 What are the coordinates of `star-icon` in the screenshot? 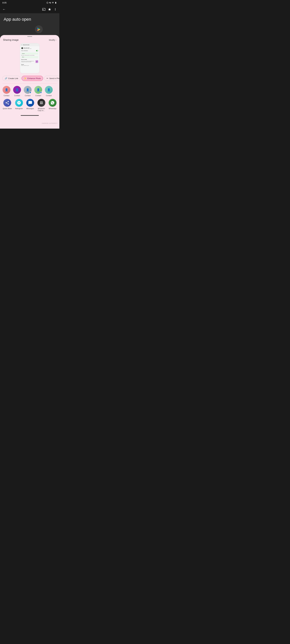 It's located at (50, 10).